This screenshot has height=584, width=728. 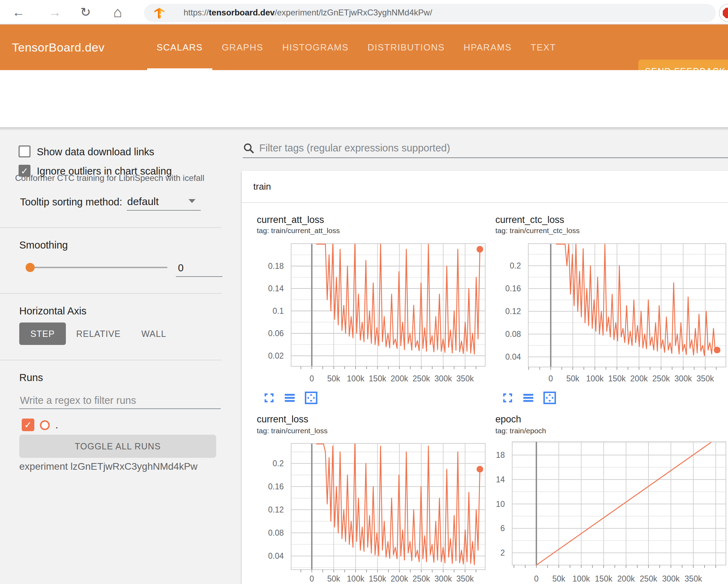 I want to click on runs-filter-input: Write a regex to filter runs, so click(x=78, y=400).